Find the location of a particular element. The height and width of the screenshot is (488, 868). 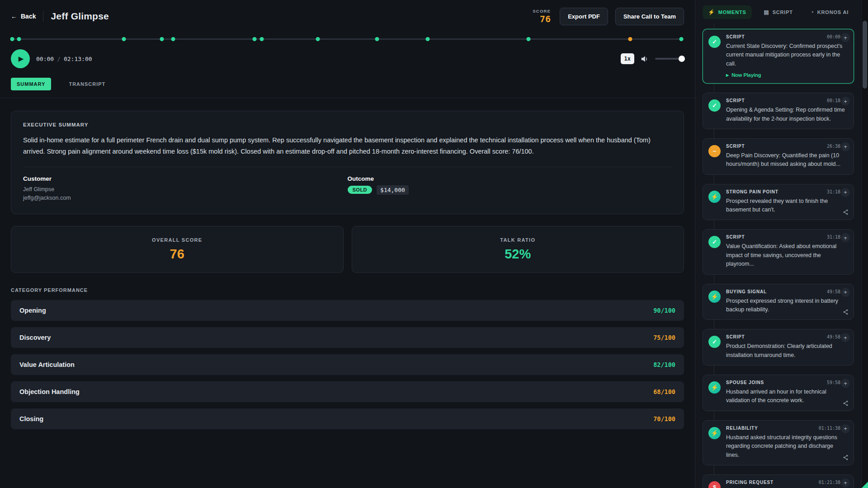

category-score: 90/100 is located at coordinates (665, 310).